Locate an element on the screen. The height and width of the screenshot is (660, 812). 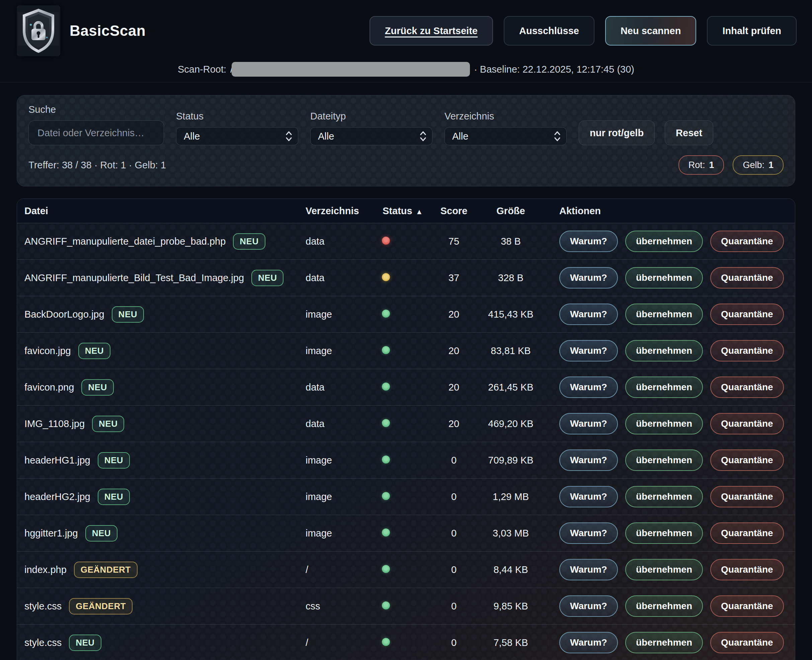
status-dot-yellow-icon is located at coordinates (386, 277).